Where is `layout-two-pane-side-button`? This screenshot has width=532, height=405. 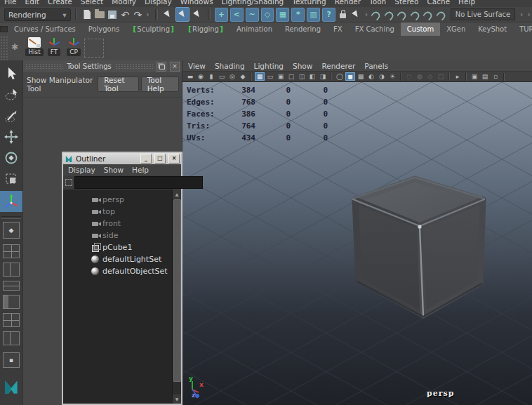 layout-two-pane-side-button is located at coordinates (11, 270).